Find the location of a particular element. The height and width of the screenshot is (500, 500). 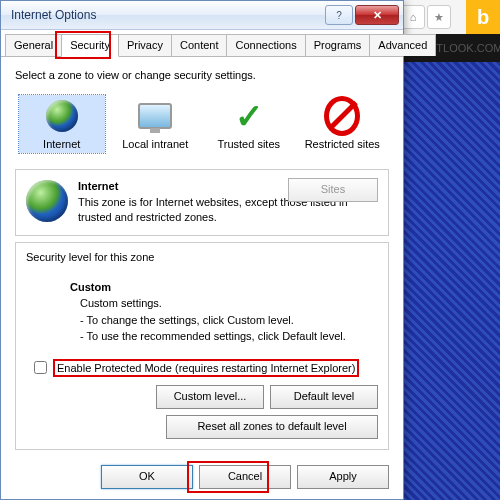

zone-description-group: Internet This zone is for Internet websi… is located at coordinates (202, 202).